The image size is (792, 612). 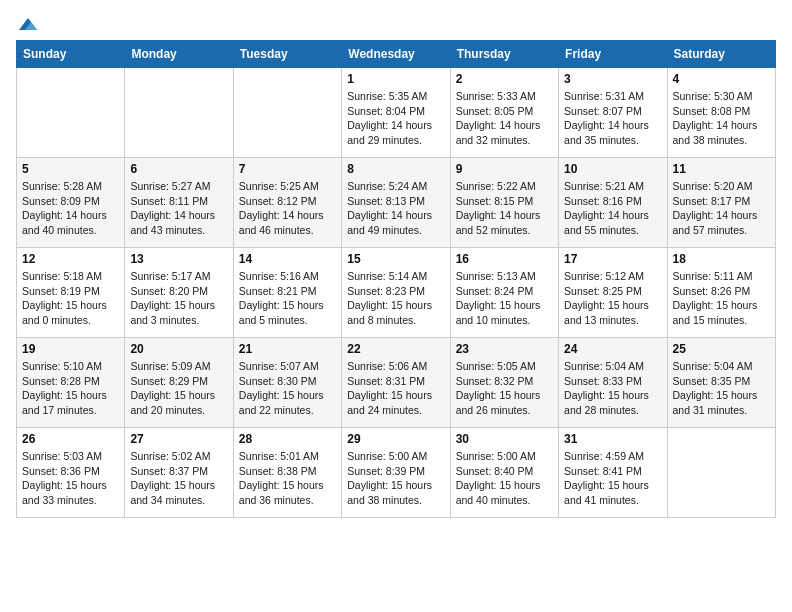 I want to click on day-cell: 16Sunrise: 5:13 AMSunset: 8:24 PMDayligh…, so click(x=504, y=293).